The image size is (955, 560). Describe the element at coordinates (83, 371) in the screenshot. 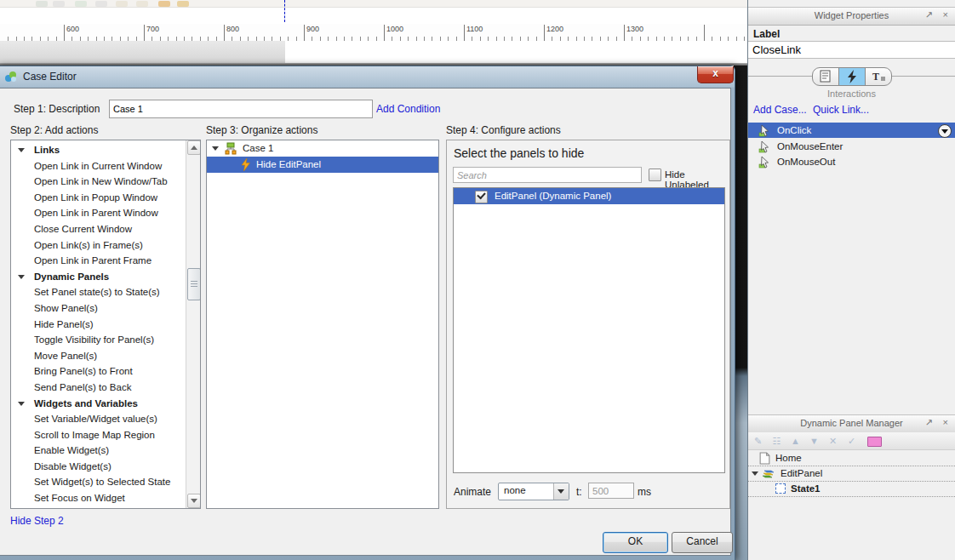

I see `action-label: Bring Panel(s) to Front` at that location.